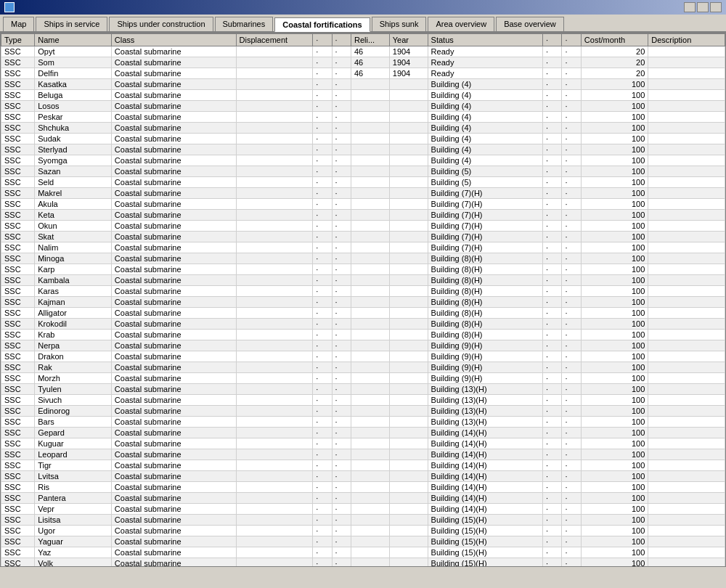 The image size is (726, 588). I want to click on tab-ships-in-service: Ships in service, so click(71, 24).